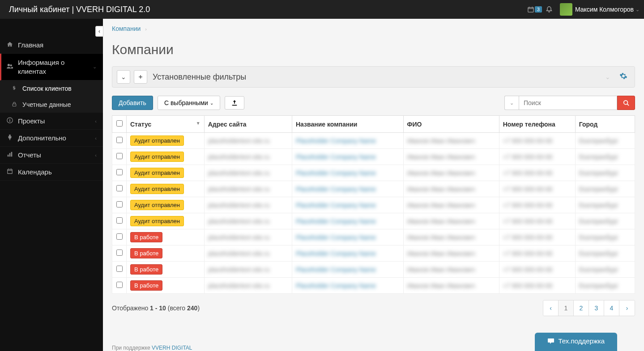 The width and height of the screenshot is (644, 351). What do you see at coordinates (51, 155) in the screenshot?
I see `sidebar-item: Отчеты‹` at bounding box center [51, 155].